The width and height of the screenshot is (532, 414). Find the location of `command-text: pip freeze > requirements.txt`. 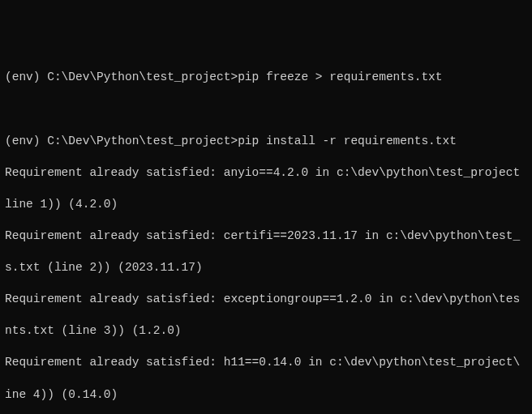

command-text: pip freeze > requirements.txt is located at coordinates (340, 77).